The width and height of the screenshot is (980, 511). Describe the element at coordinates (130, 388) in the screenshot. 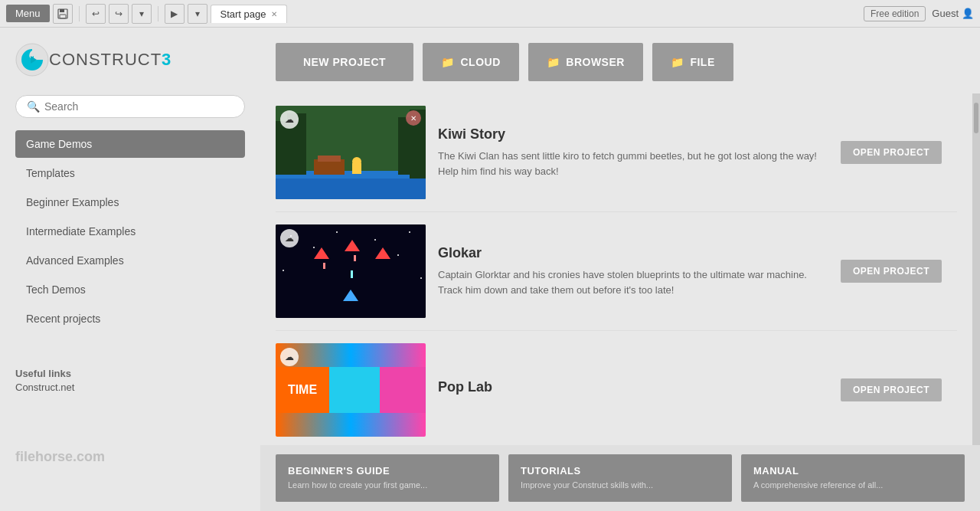

I see `useful-link-construct.net: Construct.net` at that location.